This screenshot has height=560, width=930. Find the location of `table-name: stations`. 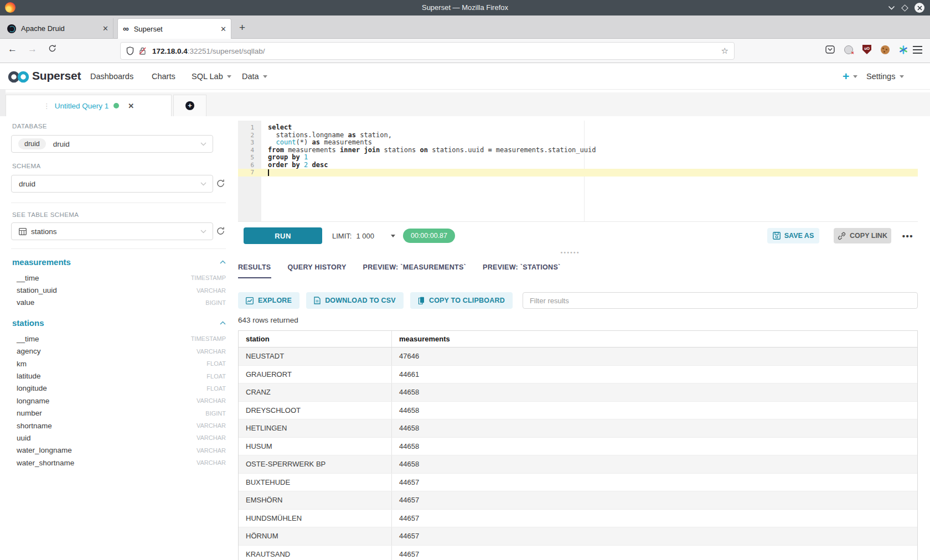

table-name: stations is located at coordinates (116, 323).